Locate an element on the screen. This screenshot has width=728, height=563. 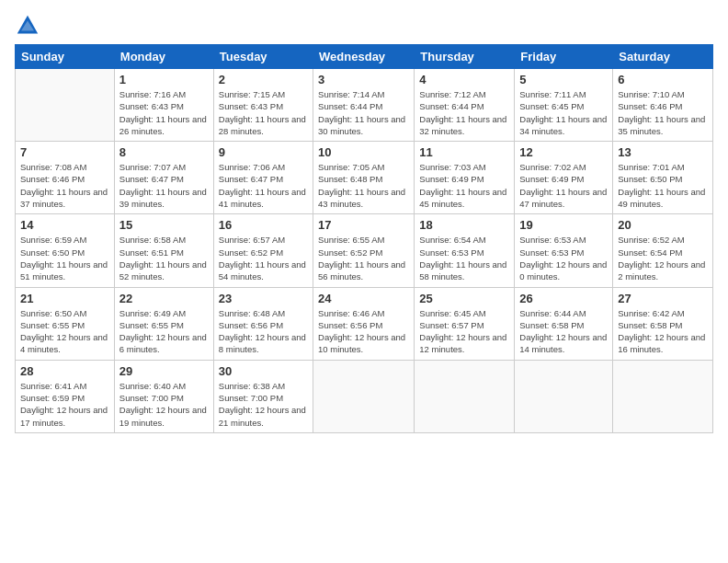
day-info: Sunrise: 7:03 AM Sunset: 6:49 PM Dayligh… is located at coordinates (464, 186).